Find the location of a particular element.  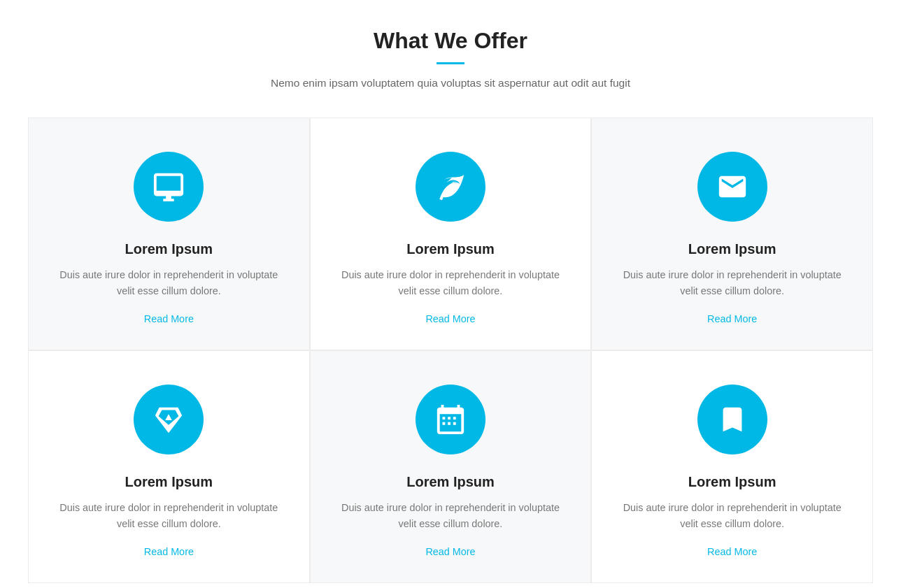

card-title-1: Lorem Ipsum is located at coordinates (169, 249).